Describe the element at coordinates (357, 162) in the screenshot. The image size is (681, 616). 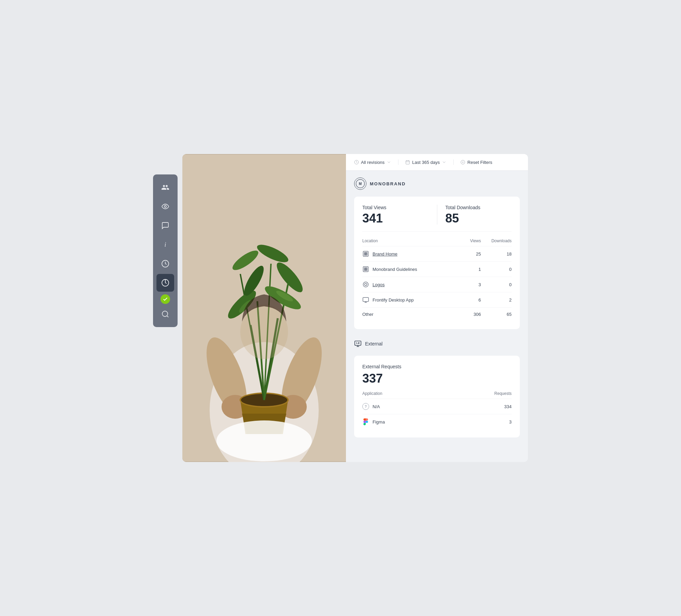
I see `clock-filter-icon` at that location.